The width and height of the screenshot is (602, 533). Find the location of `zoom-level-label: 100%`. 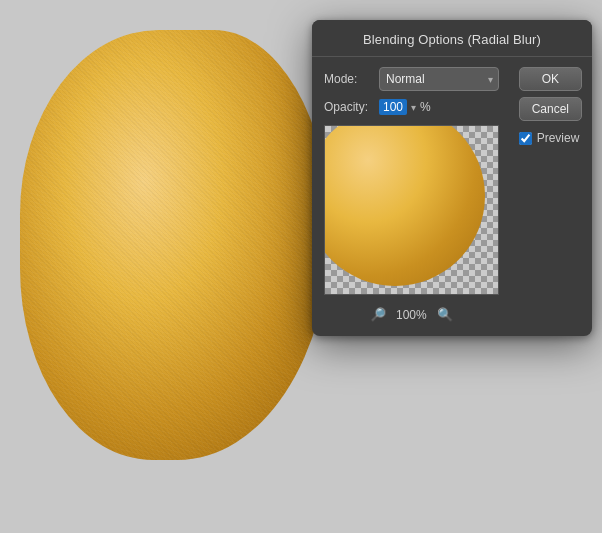

zoom-level-label: 100% is located at coordinates (412, 315).